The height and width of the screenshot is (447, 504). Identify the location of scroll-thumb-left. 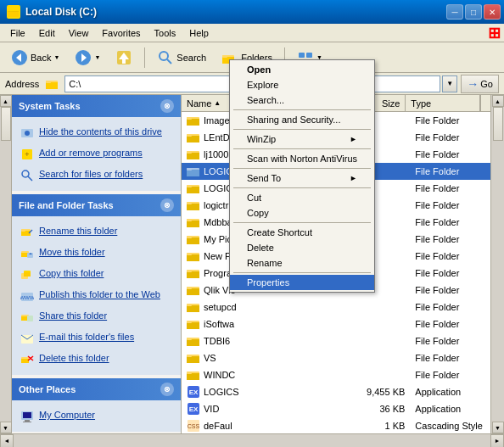
(6, 124).